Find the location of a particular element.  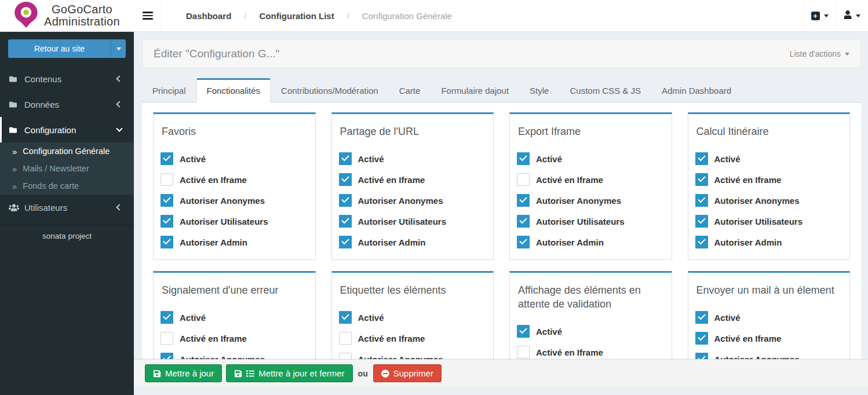

actions-list-label: Liste d'actions is located at coordinates (815, 54).